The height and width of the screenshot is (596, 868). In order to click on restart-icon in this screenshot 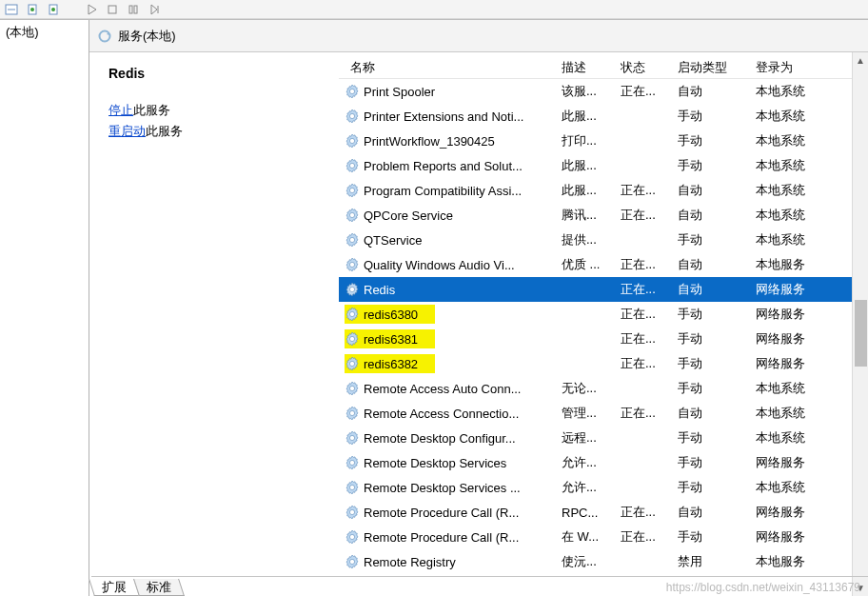, I will do `click(154, 10)`.